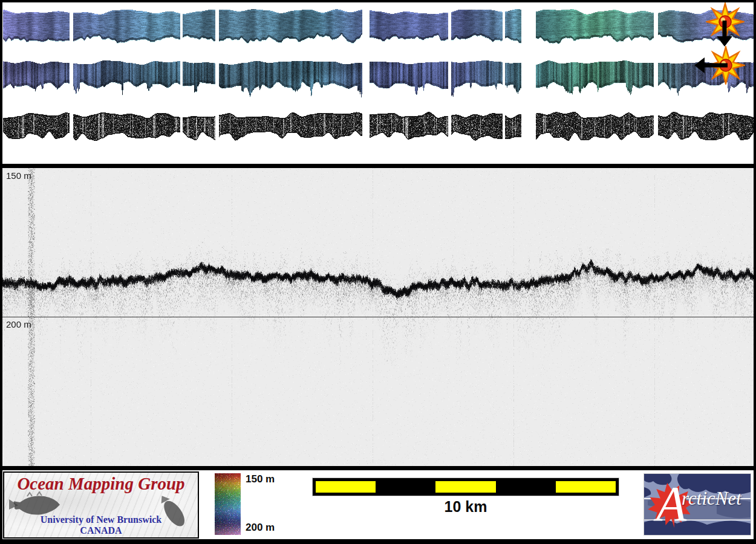 This screenshot has height=544, width=756. Describe the element at coordinates (260, 479) in the screenshot. I see `colorbar-label-top: 150 m` at that location.